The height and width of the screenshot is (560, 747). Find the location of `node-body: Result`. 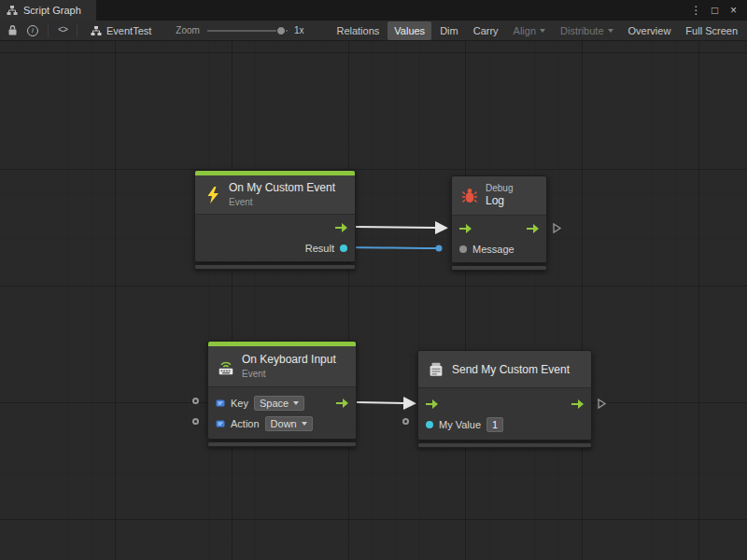

node-body: Result is located at coordinates (275, 238).